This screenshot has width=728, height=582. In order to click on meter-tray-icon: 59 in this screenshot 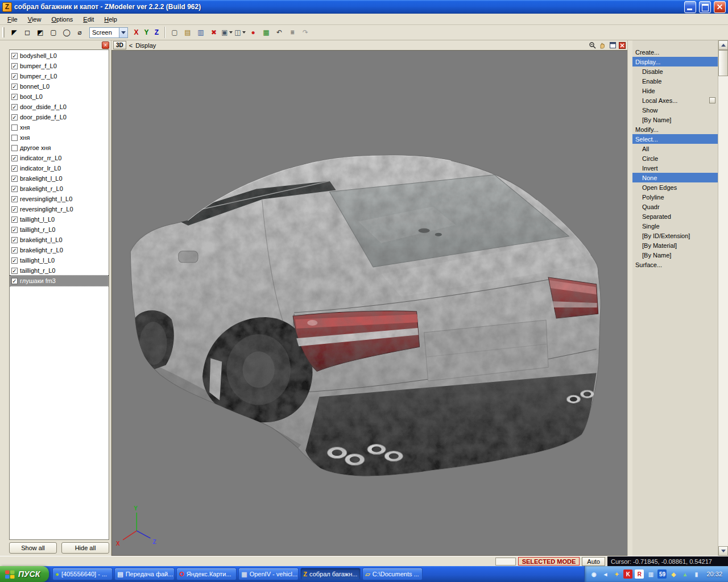, I will do `click(662, 574)`.